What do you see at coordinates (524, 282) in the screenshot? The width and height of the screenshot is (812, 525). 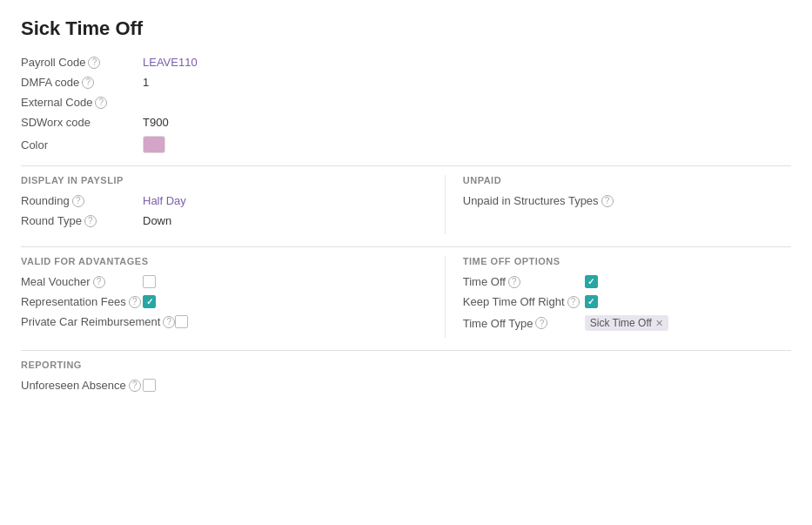 I see `time-off-label: Time Off ?` at bounding box center [524, 282].